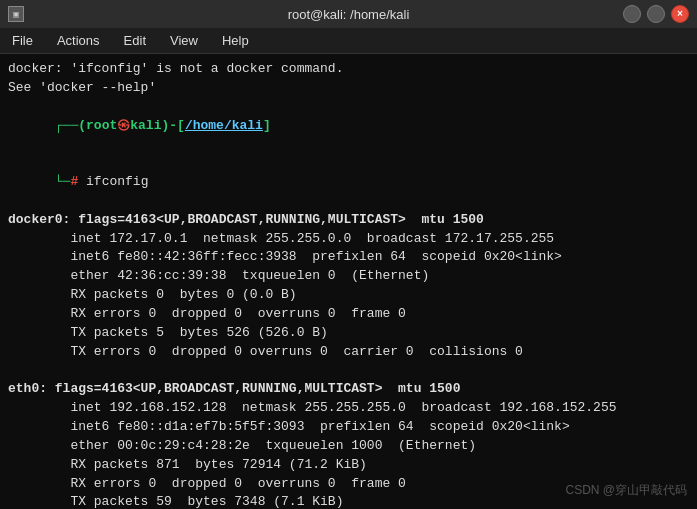 The image size is (697, 509). Describe the element at coordinates (348, 182) in the screenshot. I see `command-line: └─# ifconfig` at that location.